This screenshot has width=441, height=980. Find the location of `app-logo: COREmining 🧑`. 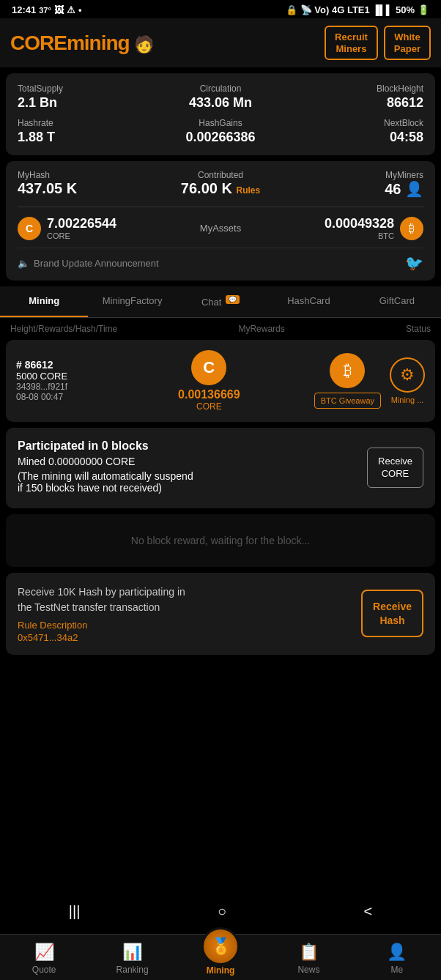

app-logo: COREmining 🧑 is located at coordinates (82, 43).